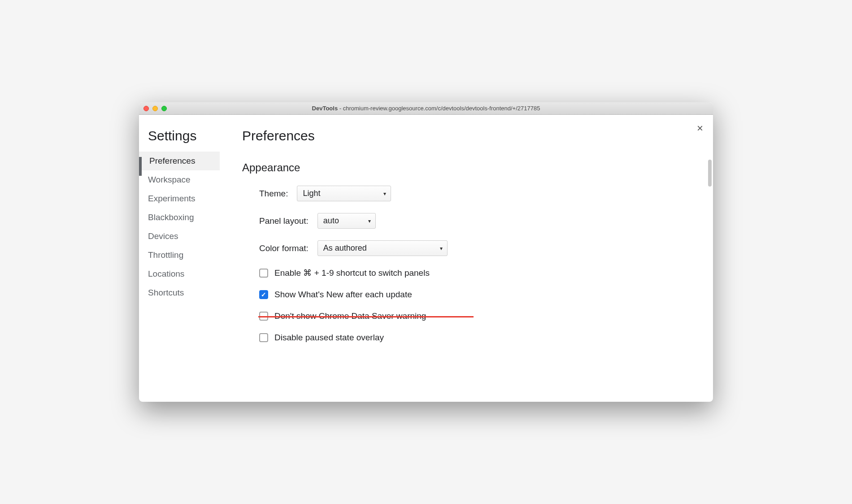 Image resolution: width=852 pixels, height=504 pixels. I want to click on sidebar-item-workspace: Workspace, so click(179, 180).